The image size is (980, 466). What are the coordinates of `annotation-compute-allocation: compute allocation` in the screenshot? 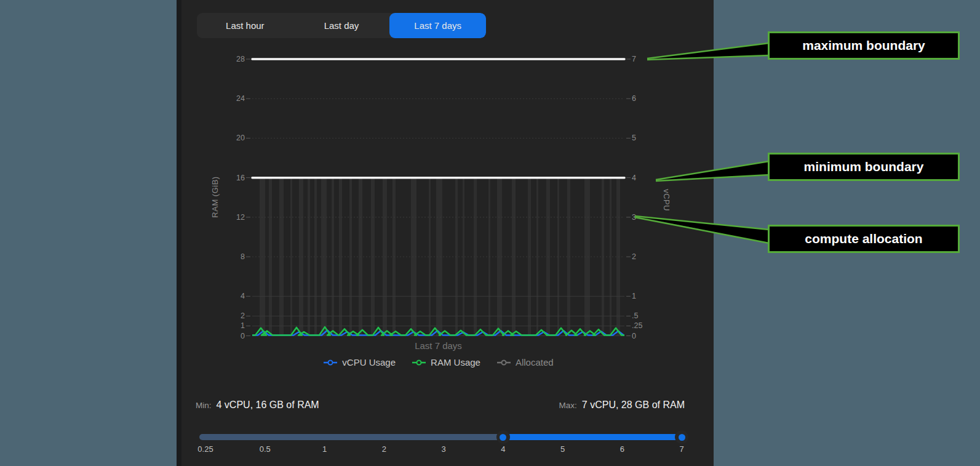 It's located at (864, 239).